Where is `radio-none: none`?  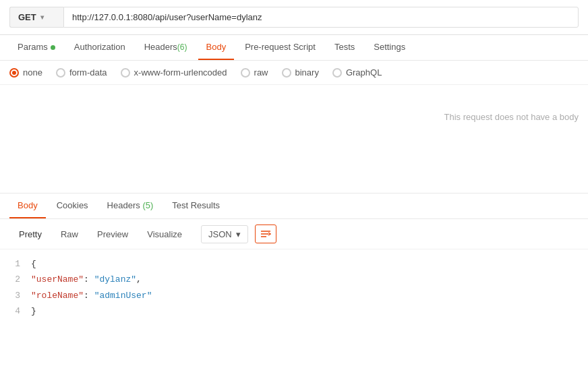 radio-none: none is located at coordinates (26, 73).